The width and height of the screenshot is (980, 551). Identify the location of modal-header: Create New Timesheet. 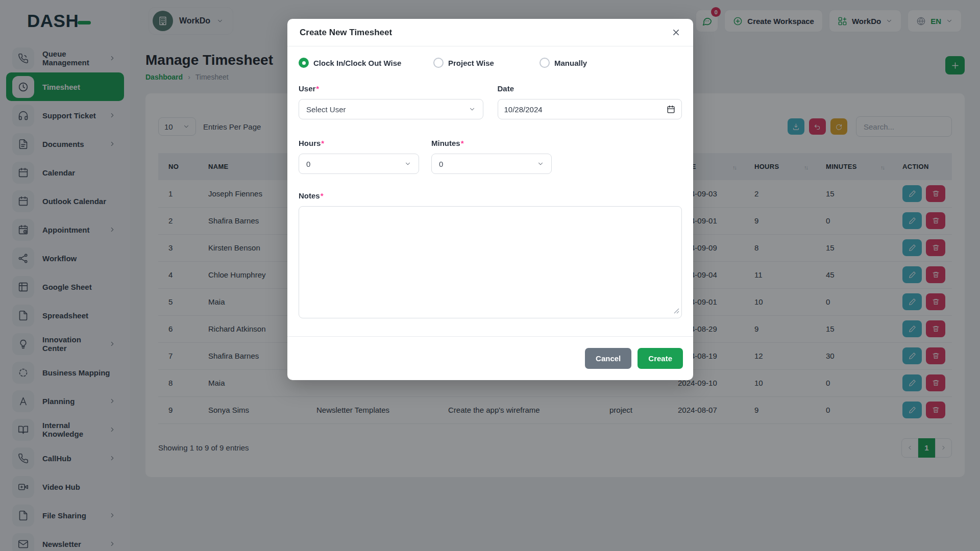
(490, 33).